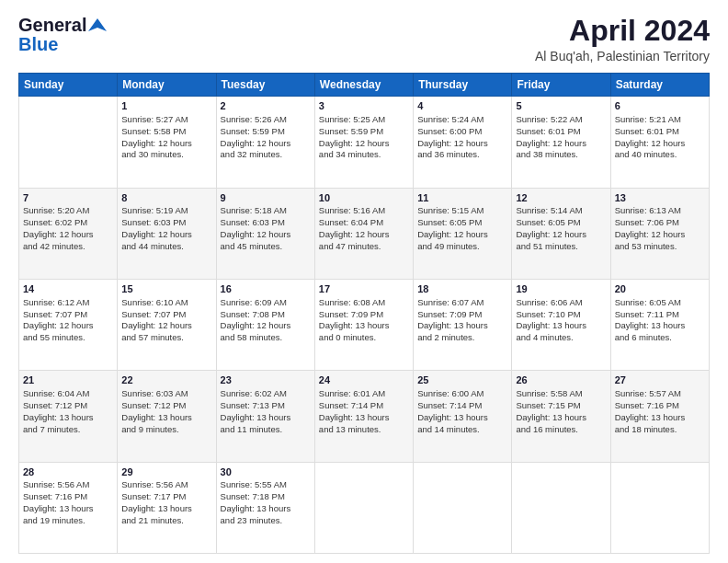 The width and height of the screenshot is (728, 563). I want to click on day-info-line: and 47 minutes., so click(364, 247).